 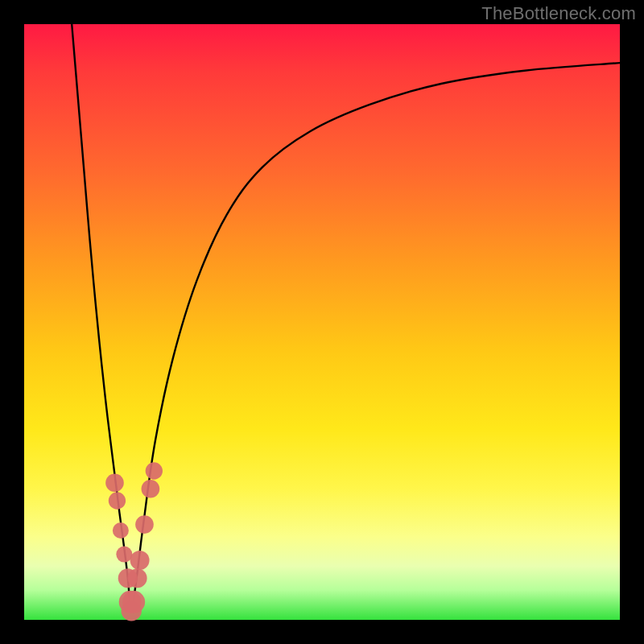 What do you see at coordinates (559, 14) in the screenshot?
I see `watermark-text: TheBottleneck.com` at bounding box center [559, 14].